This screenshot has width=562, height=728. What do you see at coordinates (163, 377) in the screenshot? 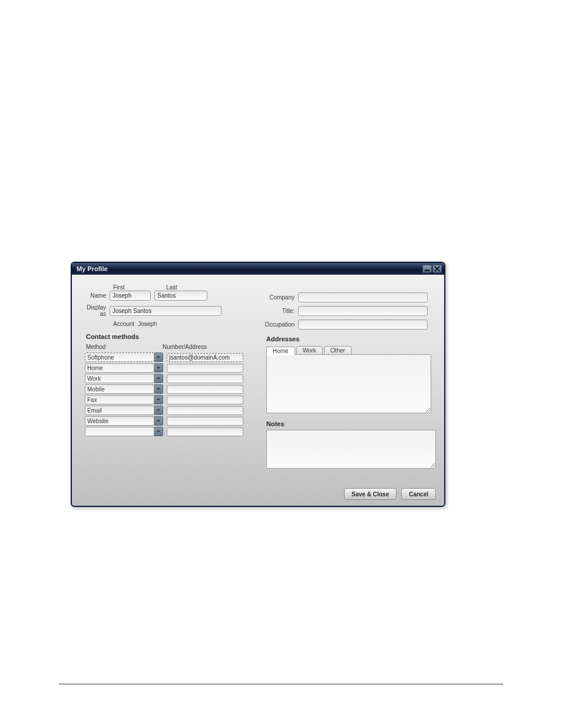
I see `left-column: First Last Name Display as Account Josep…` at bounding box center [163, 377].